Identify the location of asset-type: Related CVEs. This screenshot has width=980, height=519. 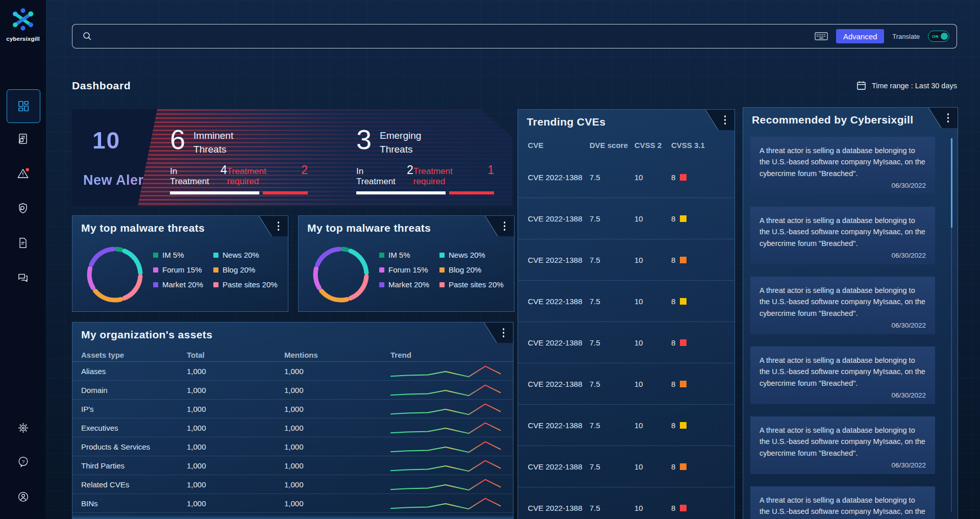
(134, 485).